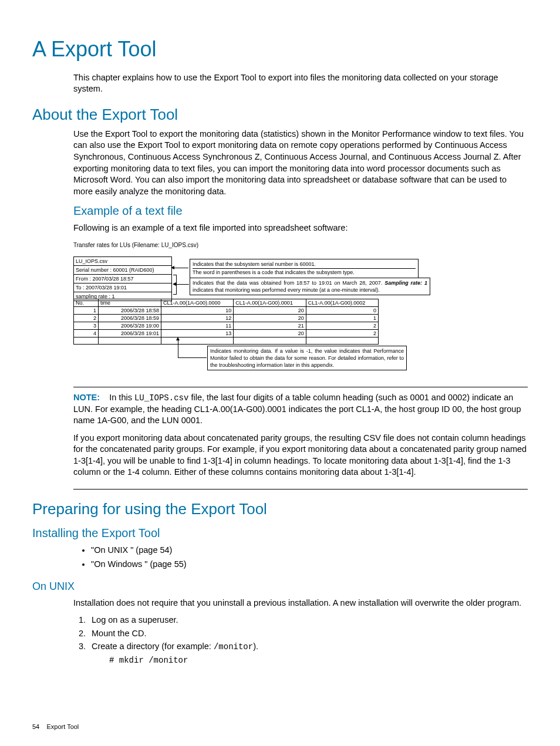  I want to click on table-row: 4 2006/3/28 19:01 13 20 2, so click(227, 333).